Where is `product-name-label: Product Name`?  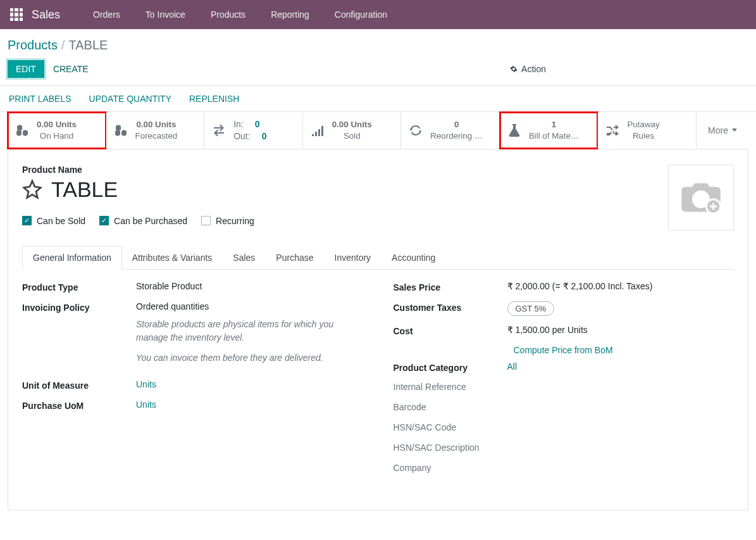 product-name-label: Product Name is located at coordinates (345, 170).